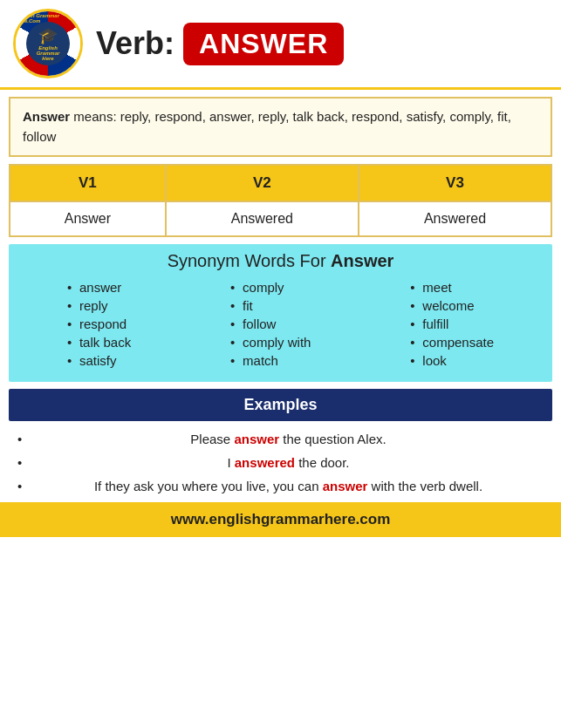 The image size is (561, 728). Describe the element at coordinates (99, 361) in the screenshot. I see `synonym-item: satisfy` at that location.